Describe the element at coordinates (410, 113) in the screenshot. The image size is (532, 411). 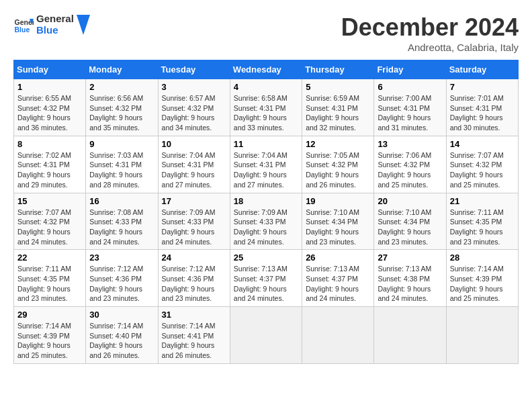
I see `day-info: Sunrise: 7:00 AM Sunset: 4:31 PM Dayligh…` at that location.